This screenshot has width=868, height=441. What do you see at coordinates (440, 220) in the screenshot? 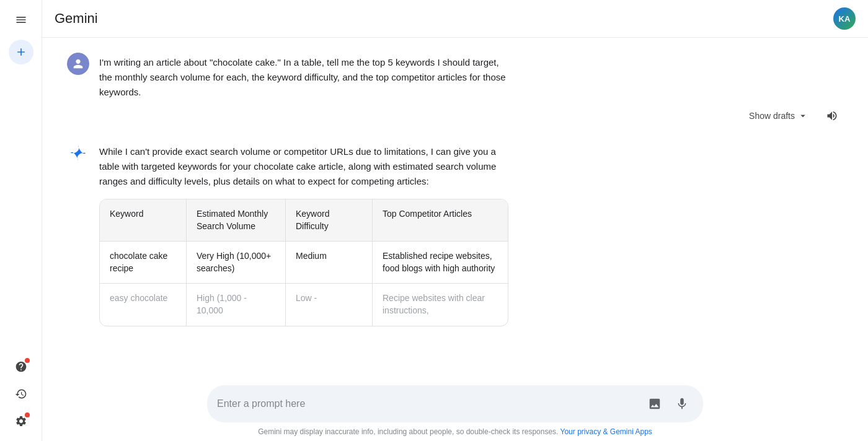
I see `col-header-competitors: Top Competitor Articles` at bounding box center [440, 220].